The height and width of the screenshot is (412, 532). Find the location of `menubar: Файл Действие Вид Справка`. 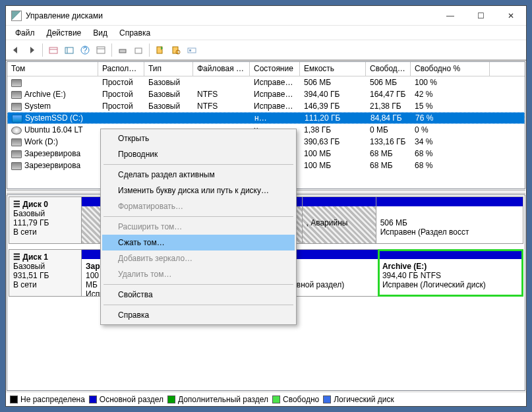

menubar: Файл Действие Вид Справка is located at coordinates (266, 33).